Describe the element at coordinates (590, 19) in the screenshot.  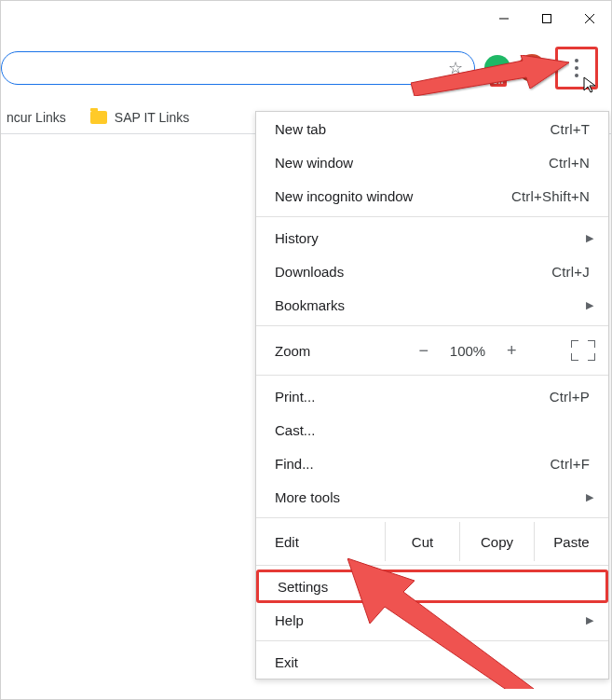
I see `close-button` at that location.